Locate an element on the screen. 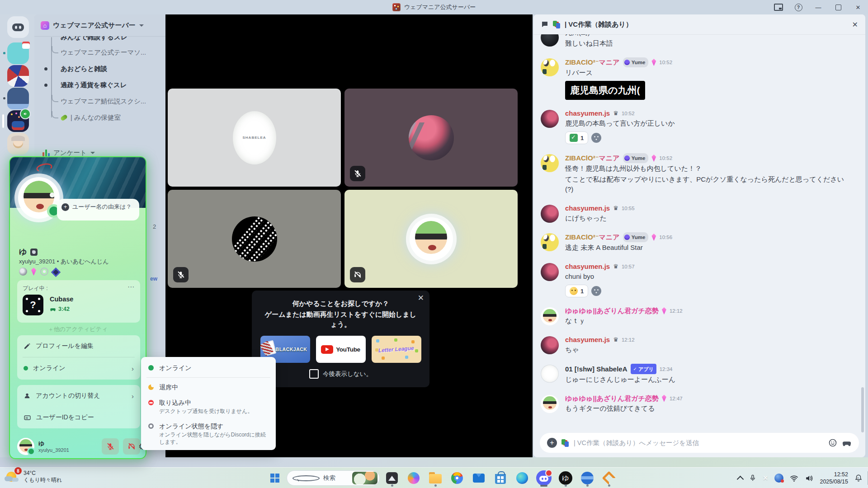 The image size is (868, 488). video-tile-boy is located at coordinates (431, 239).